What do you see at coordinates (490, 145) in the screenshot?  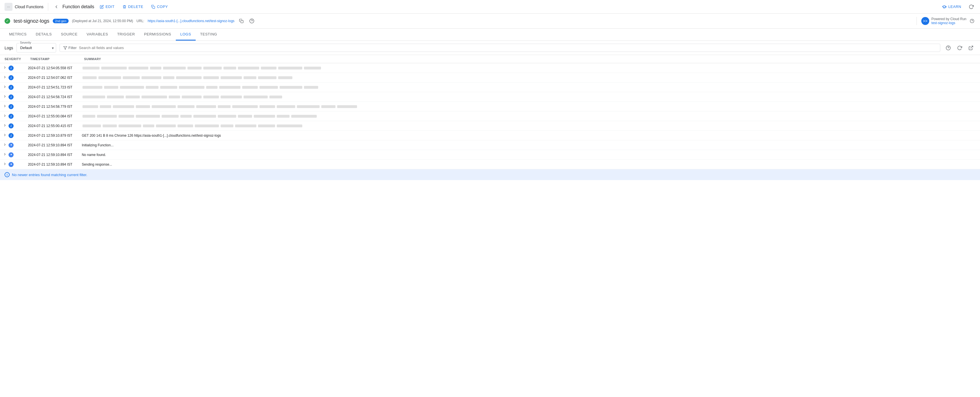 I see `table-row: ✦2024-07-21 12:59:10.894 ISTInitializing…` at bounding box center [490, 145].